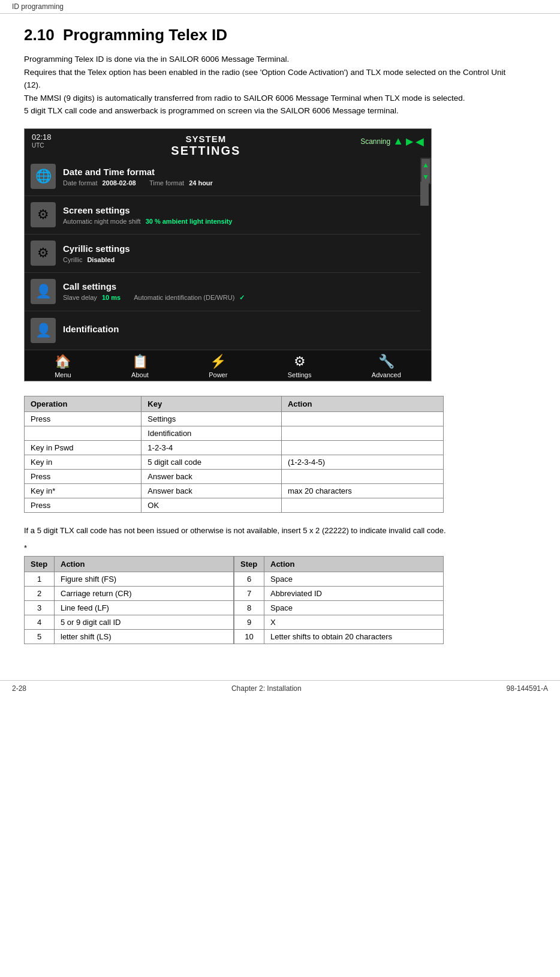  What do you see at coordinates (222, 177) in the screenshot?
I see `menu-item-datetime: 🌐 Date and Time format Date format 2008-…` at bounding box center [222, 177].